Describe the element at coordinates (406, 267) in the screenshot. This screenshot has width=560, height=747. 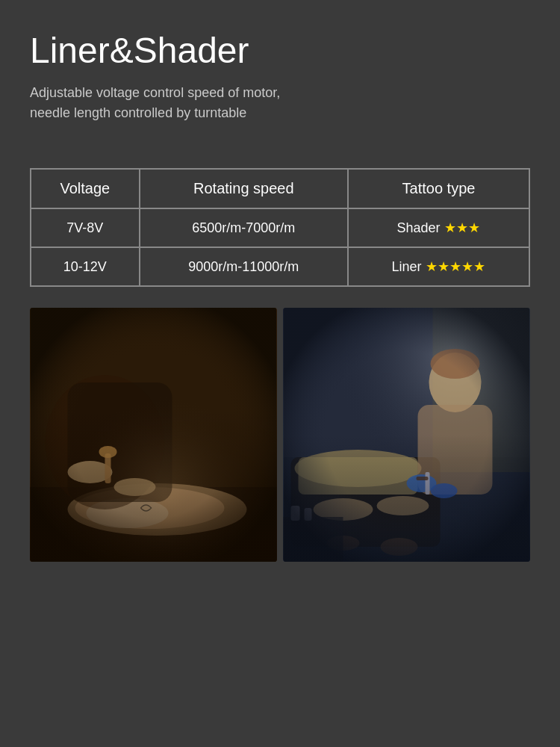
I see `type-label-2: Liner` at that location.